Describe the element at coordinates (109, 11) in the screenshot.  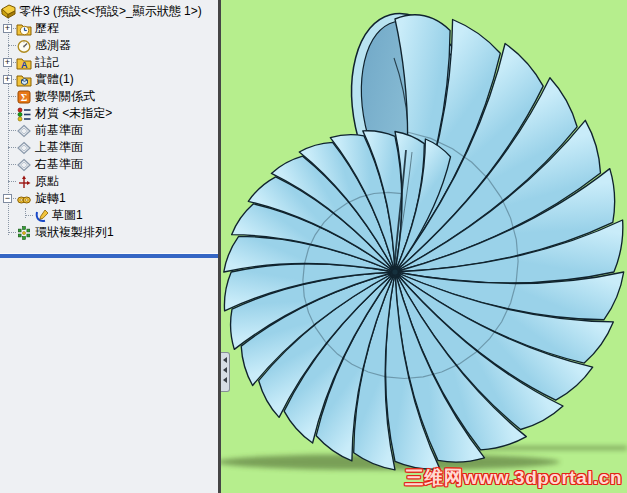
I see `tree-root-item: 零件3 (預設<<預設>_顯示狀態 1>)` at that location.